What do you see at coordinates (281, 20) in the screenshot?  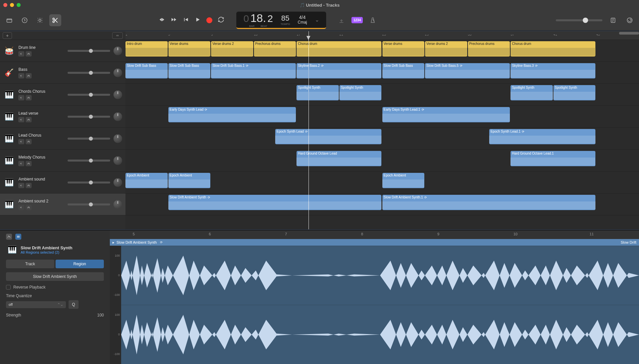 I see `lcd-display: 018.2 BARBEAT 85 TEMPO 4/4 Cmaj ⌄` at bounding box center [281, 20].